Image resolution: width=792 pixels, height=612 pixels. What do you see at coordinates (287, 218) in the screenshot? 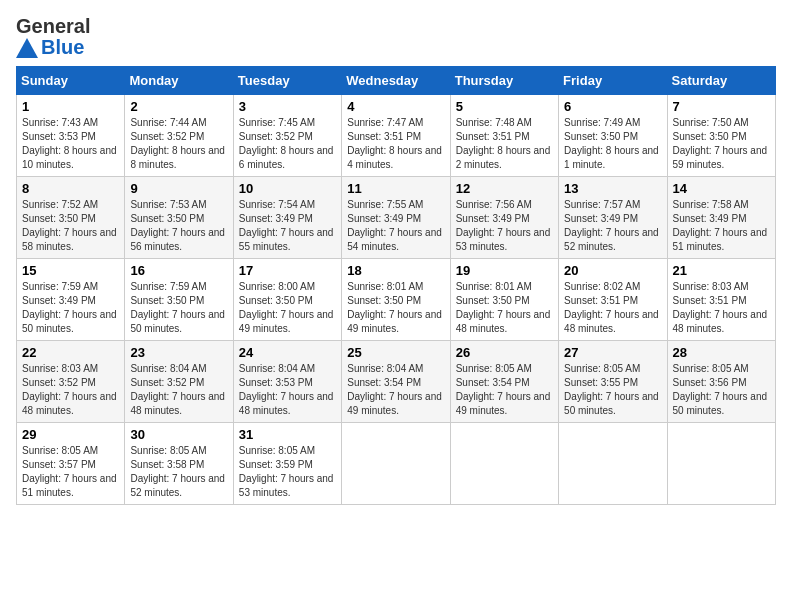
I see `calendar-cell: 10Sunrise: 7:54 AMSunset: 3:49 PMDayligh…` at bounding box center [287, 218].